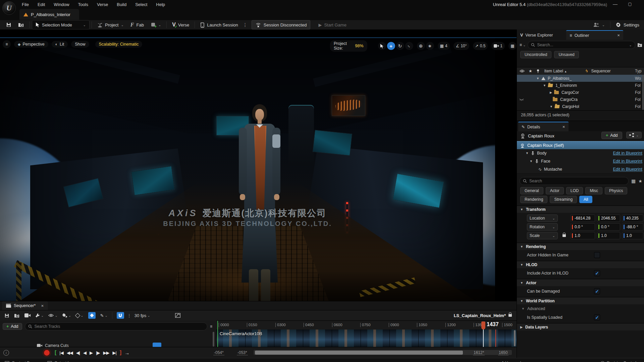 This screenshot has height=362, width=644. I want to click on scale-z-field: 1.0, so click(633, 236).